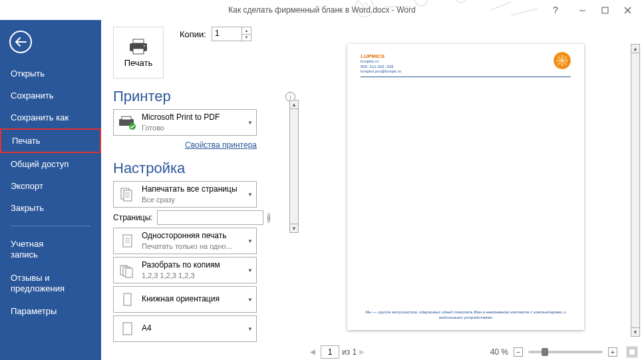 The height and width of the screenshot is (360, 644). I want to click on zoom-out-button: −, so click(518, 352).